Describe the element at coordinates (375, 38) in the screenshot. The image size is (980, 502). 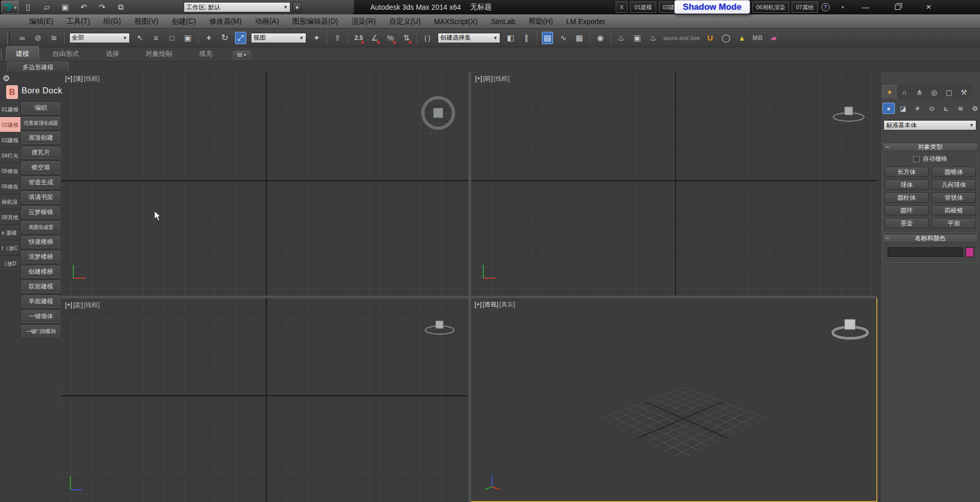
I see `angle-snap-icon: ∠` at that location.